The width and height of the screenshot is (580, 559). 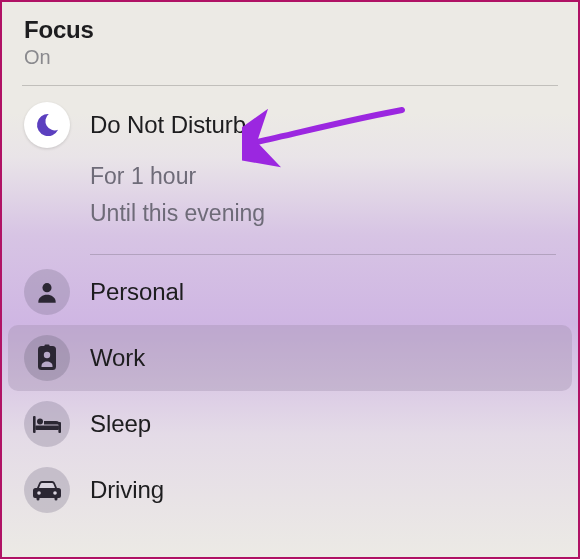 What do you see at coordinates (47, 490) in the screenshot?
I see `car-icon` at bounding box center [47, 490].